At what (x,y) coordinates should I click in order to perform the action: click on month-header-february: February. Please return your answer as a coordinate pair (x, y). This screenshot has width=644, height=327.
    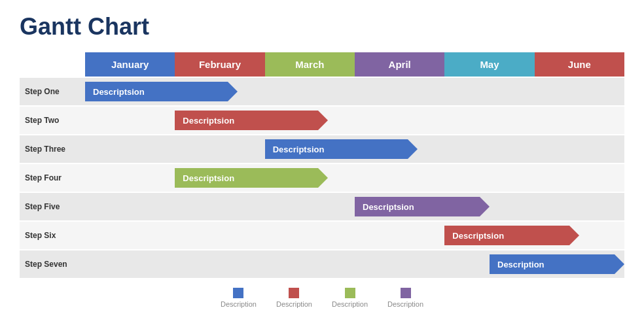
    Looking at the image, I should click on (220, 64).